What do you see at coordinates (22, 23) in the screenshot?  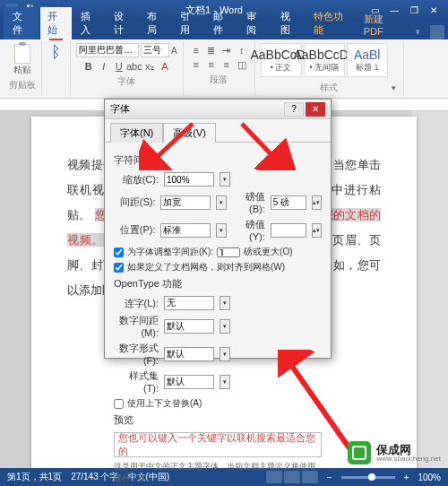 I see `tab-file: 文件` at bounding box center [22, 23].